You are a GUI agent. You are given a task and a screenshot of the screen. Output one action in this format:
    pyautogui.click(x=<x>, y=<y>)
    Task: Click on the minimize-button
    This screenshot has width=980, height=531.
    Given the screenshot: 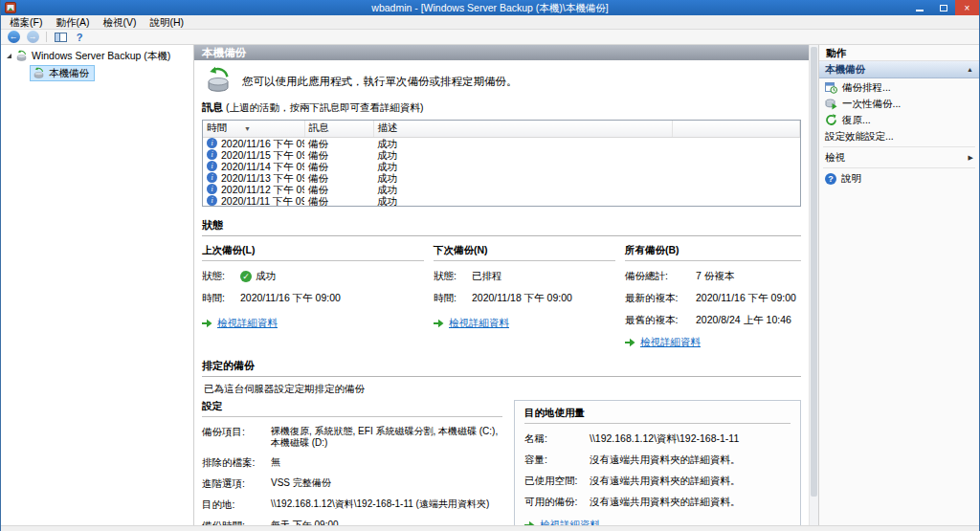 What is the action you would take?
    pyautogui.click(x=919, y=8)
    